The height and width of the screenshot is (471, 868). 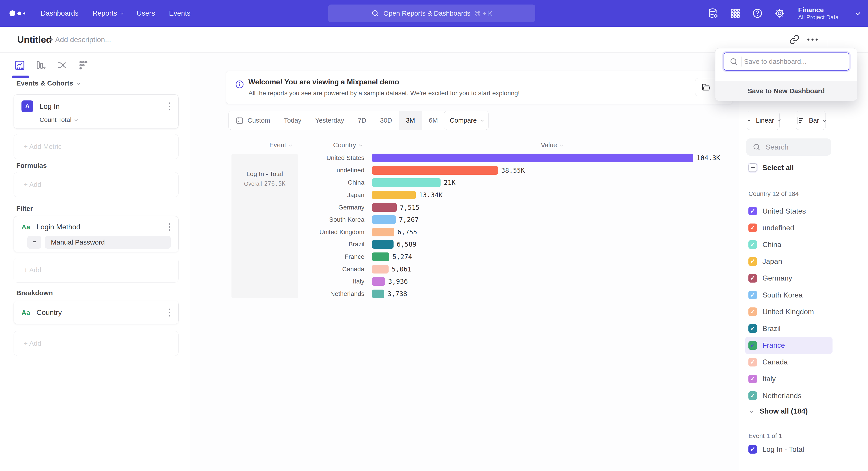 What do you see at coordinates (450, 183) in the screenshot?
I see `bar-value-label: 21K` at bounding box center [450, 183].